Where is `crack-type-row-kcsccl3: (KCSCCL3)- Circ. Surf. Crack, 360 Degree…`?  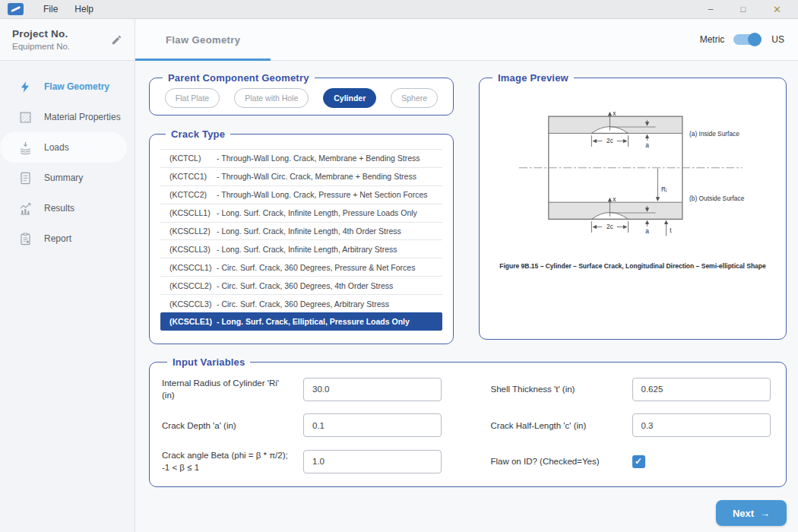 crack-type-row-kcsccl3: (KCSCCL3)- Circ. Surf. Crack, 360 Degree… is located at coordinates (301, 303).